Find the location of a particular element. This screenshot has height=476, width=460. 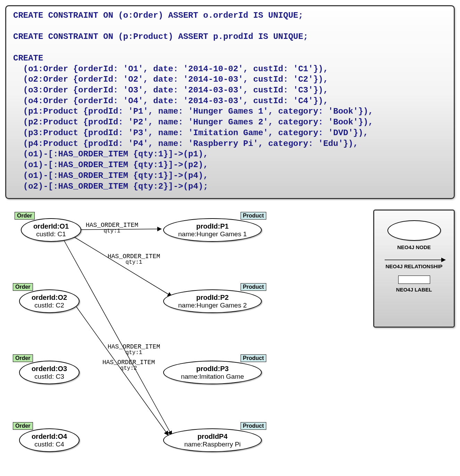

node-id: prodId:P3 is located at coordinates (212, 369).